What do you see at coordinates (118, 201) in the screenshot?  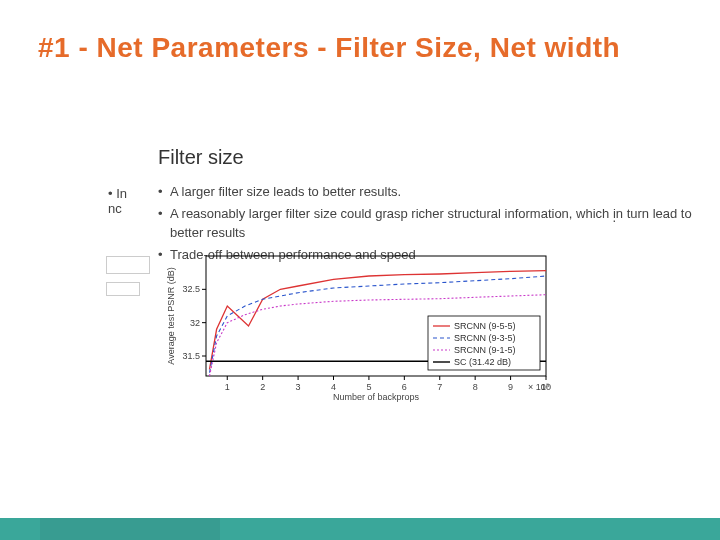 I see `background-text-fragment: • In nc` at bounding box center [118, 201].